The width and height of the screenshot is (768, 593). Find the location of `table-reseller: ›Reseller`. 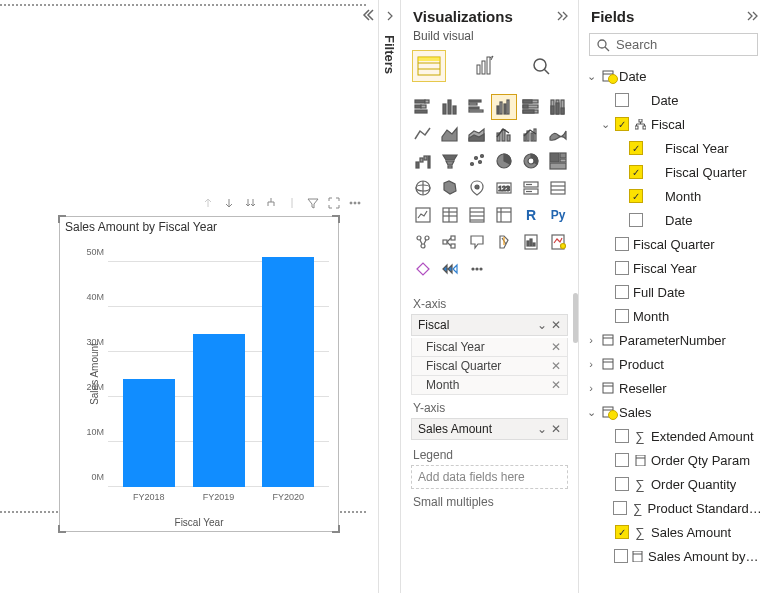

table-reseller: ›Reseller is located at coordinates (674, 388).